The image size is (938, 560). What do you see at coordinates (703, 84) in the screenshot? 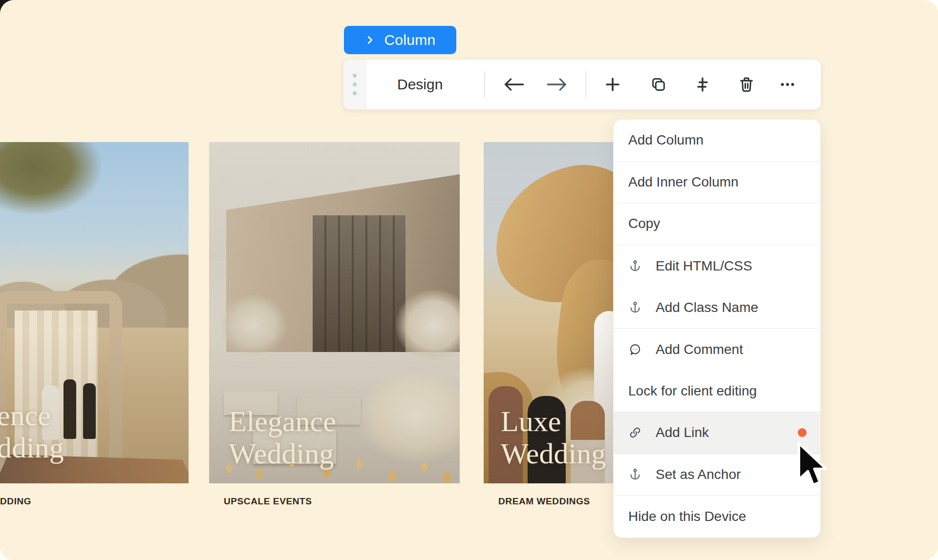
I see `distribute-button` at bounding box center [703, 84].